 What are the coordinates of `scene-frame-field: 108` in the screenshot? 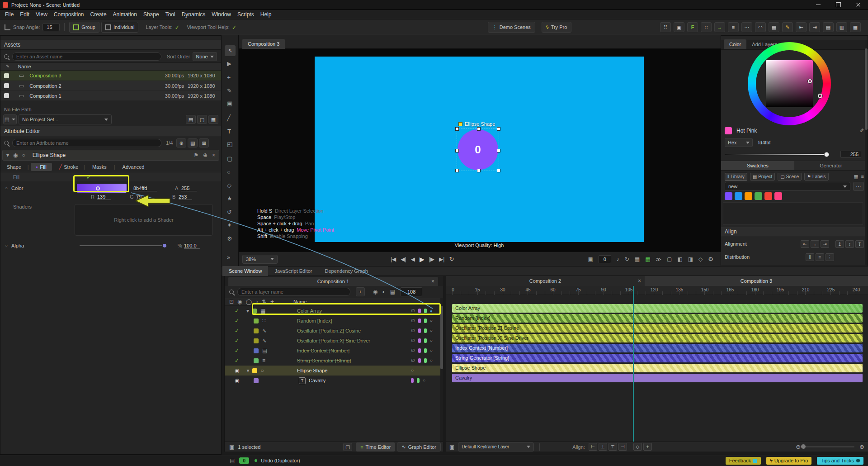 It's located at (411, 292).